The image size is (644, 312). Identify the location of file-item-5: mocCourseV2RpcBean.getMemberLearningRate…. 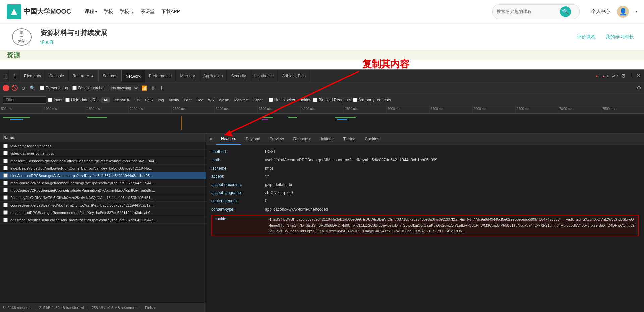
(103, 183).